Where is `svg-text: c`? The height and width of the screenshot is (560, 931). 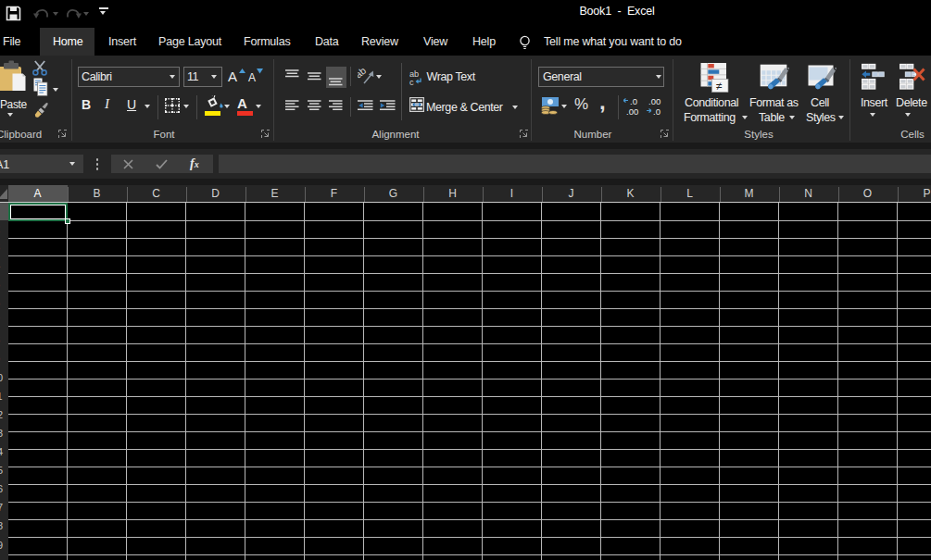 svg-text: c is located at coordinates (411, 81).